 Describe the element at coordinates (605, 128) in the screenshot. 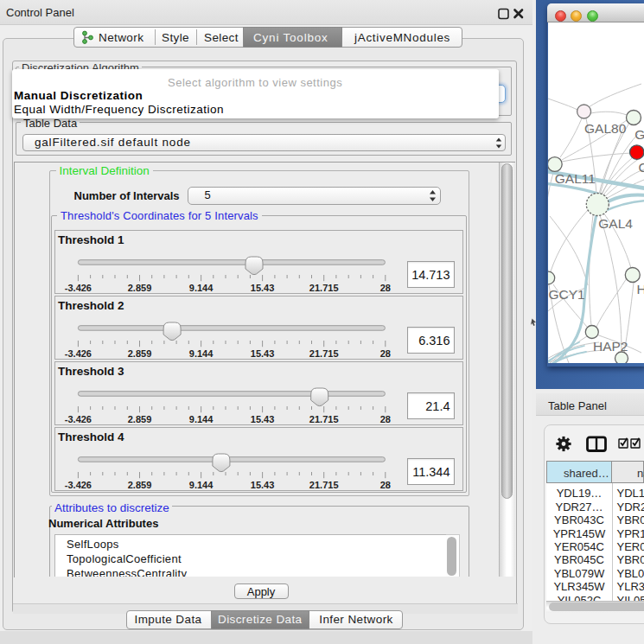

I see `svg-text: GAL80` at that location.